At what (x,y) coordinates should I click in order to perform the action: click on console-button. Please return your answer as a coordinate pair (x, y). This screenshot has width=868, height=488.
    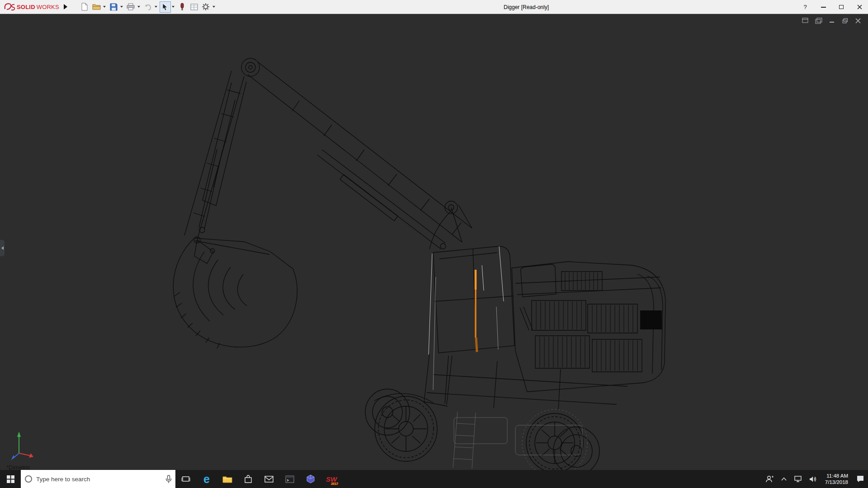
    Looking at the image, I should click on (290, 479).